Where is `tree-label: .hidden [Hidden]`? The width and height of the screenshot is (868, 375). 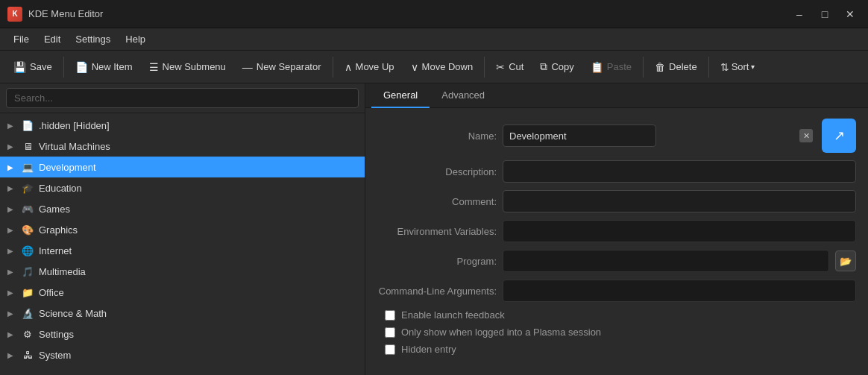
tree-label: .hidden [Hidden] is located at coordinates (198, 125).